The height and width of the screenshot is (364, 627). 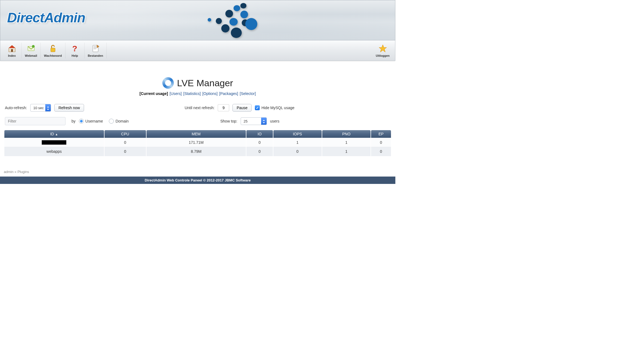 I want to click on logo-text: DirectAdmin, so click(x=46, y=18).